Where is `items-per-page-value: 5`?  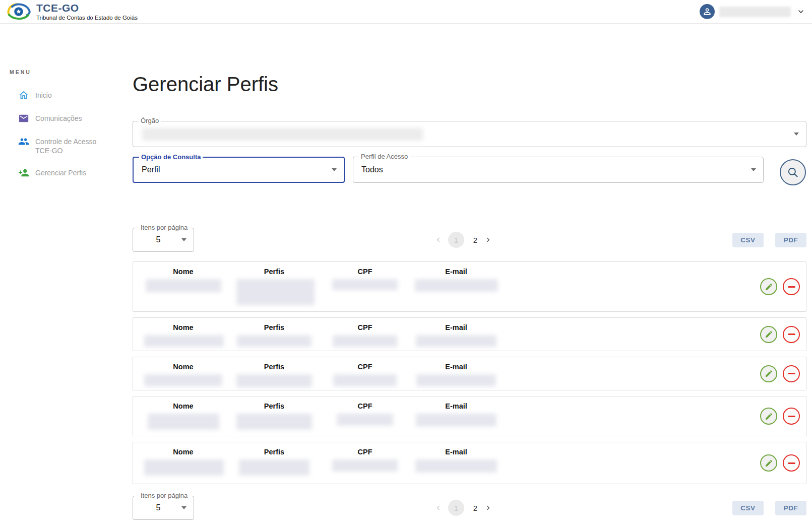
items-per-page-value: 5 is located at coordinates (158, 508).